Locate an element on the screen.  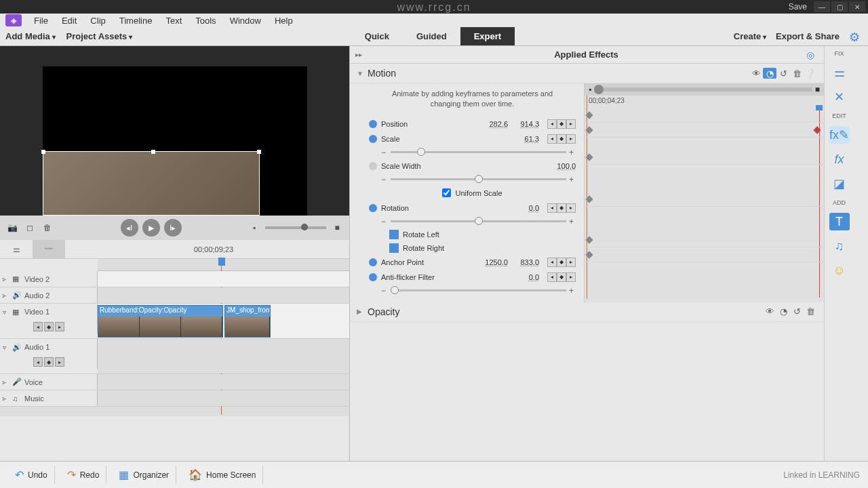
camera-icon: 📷 is located at coordinates (12, 228).